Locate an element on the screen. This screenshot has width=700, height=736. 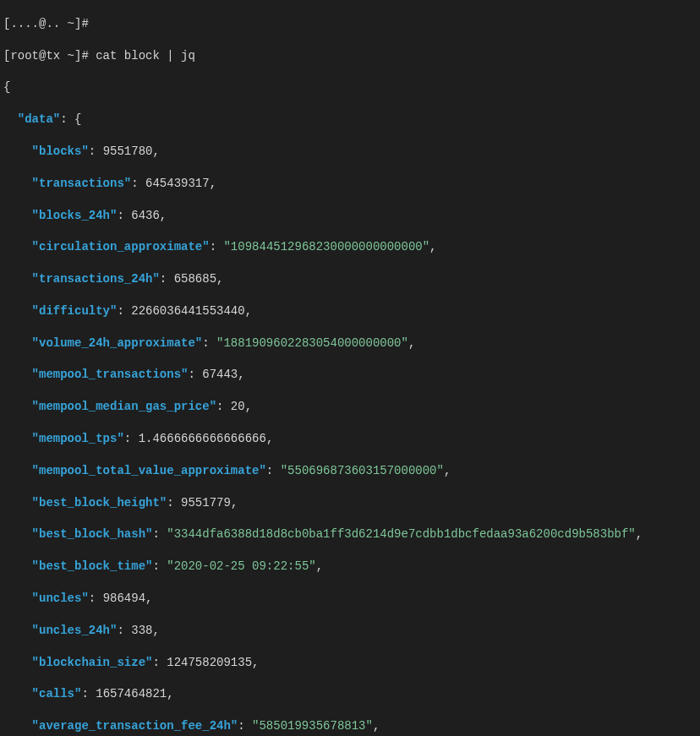
json-best-height: "best_block_height": 9551779, is located at coordinates (350, 504).